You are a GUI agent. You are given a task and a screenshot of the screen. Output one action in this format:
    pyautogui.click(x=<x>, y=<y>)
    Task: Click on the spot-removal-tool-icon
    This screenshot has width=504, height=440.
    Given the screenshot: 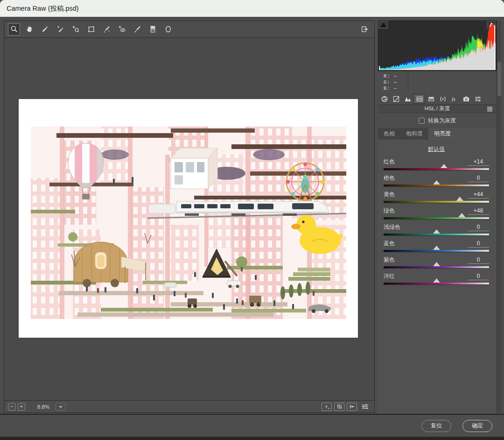 What is the action you would take?
    pyautogui.click(x=106, y=29)
    